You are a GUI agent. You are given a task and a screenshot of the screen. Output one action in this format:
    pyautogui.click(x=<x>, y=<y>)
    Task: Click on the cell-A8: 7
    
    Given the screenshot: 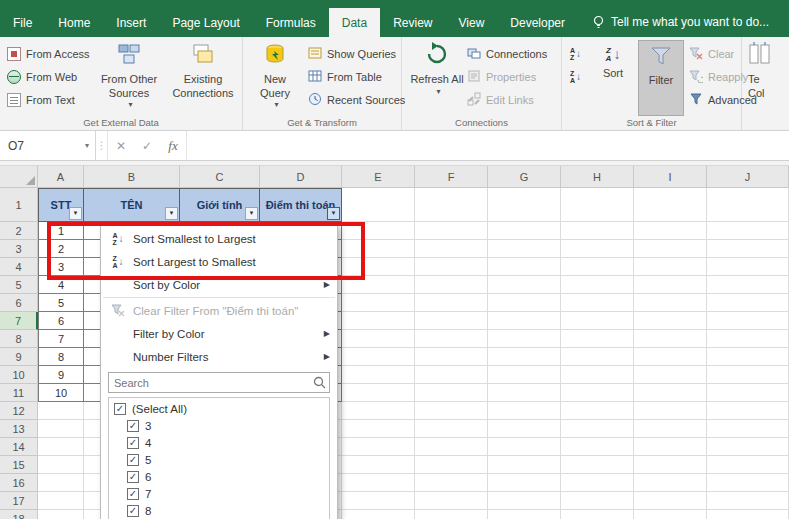 What is the action you would take?
    pyautogui.click(x=61, y=339)
    